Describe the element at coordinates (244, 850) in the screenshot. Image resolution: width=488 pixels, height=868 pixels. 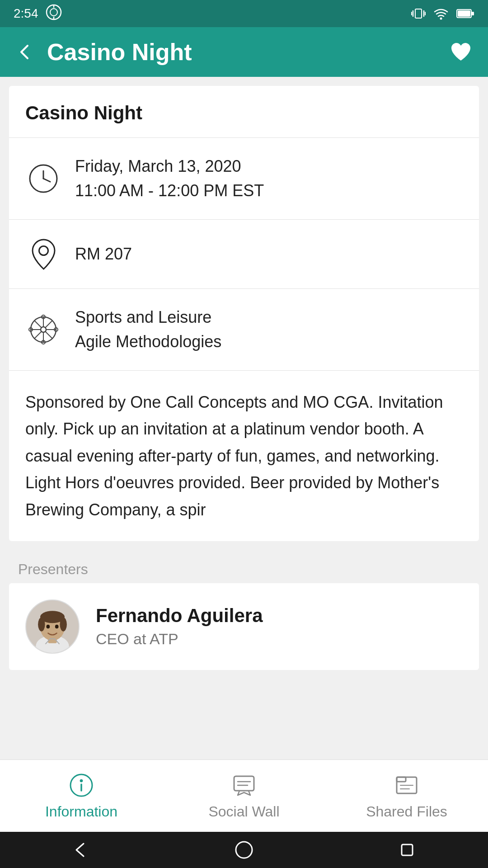
I see `system-nav-bar` at that location.